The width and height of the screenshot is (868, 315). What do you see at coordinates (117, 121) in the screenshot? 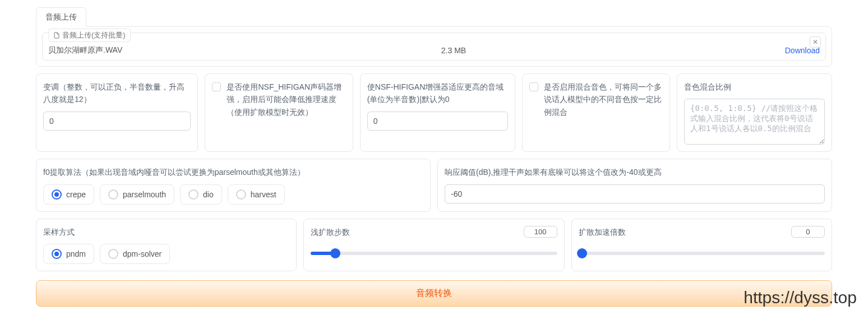
I see `pitch-input` at bounding box center [117, 121].